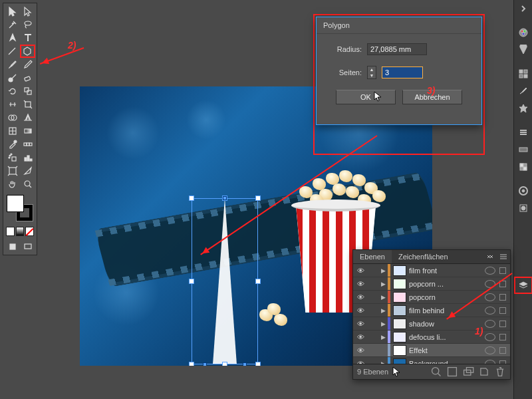 The width and height of the screenshot is (532, 399). I want to click on column-graph-tool, so click(28, 158).